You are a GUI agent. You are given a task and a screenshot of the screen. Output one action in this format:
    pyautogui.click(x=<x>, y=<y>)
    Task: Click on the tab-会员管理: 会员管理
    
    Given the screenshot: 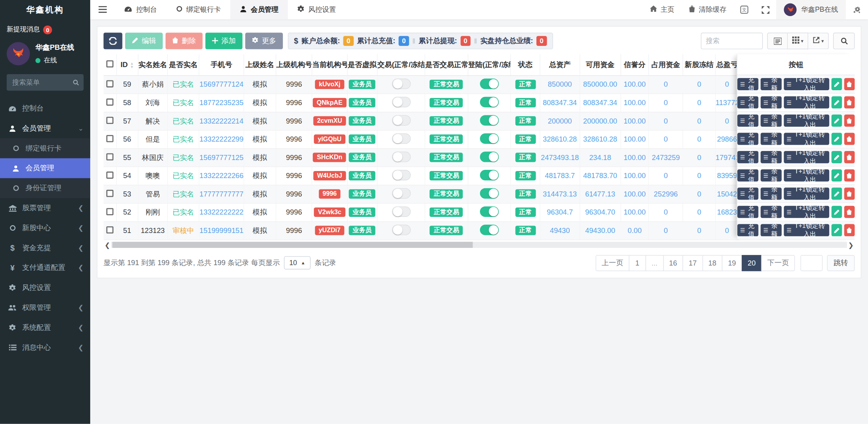 What is the action you would take?
    pyautogui.click(x=259, y=9)
    